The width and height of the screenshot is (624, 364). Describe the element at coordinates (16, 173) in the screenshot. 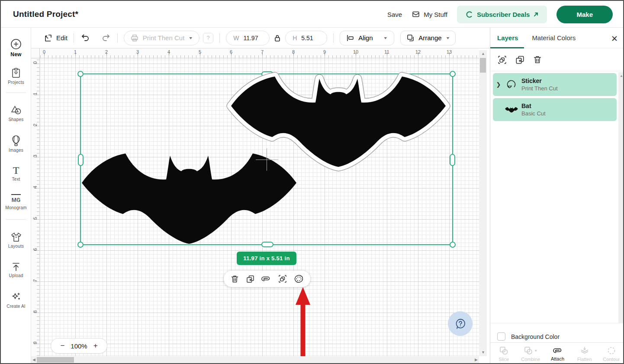

I see `sidebar-item-text: T Text` at that location.